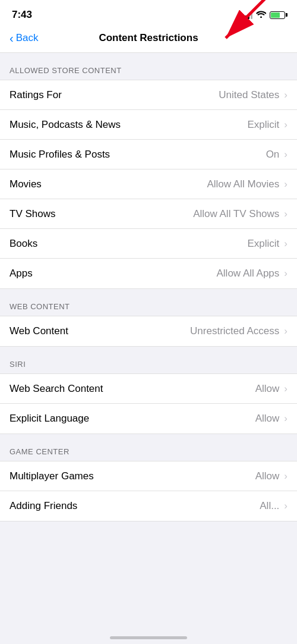 Image resolution: width=297 pixels, height=644 pixels. Describe the element at coordinates (21, 274) in the screenshot. I see `label-apps: Apps` at that location.